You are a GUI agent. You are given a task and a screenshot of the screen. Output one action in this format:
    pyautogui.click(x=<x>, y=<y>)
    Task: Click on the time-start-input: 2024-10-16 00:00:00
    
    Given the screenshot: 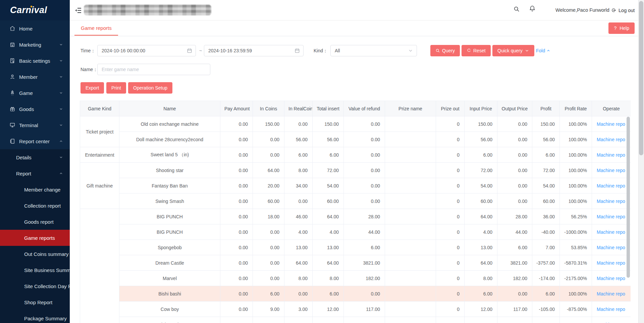 What is the action you would take?
    pyautogui.click(x=147, y=51)
    